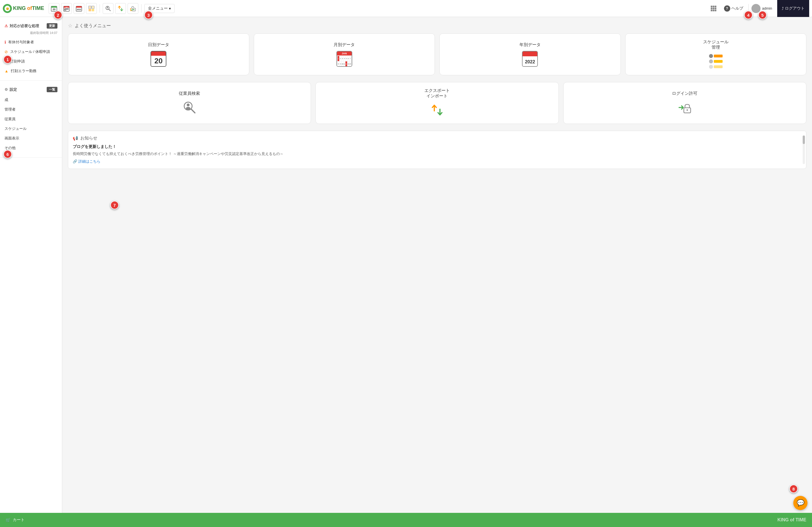 Image resolution: width=812 pixels, height=527 pixels. Describe the element at coordinates (792, 520) in the screenshot. I see `footer-logo: KING of TIME` at that location.